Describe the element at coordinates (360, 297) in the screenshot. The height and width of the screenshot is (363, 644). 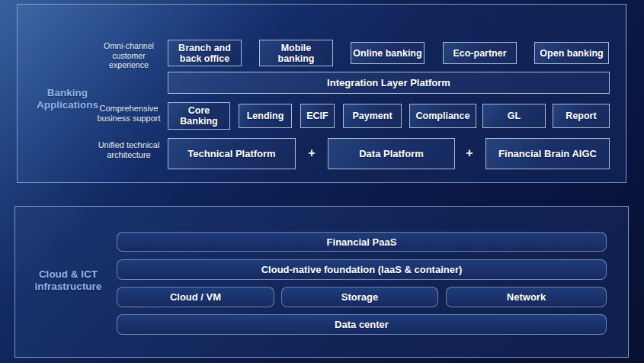
I see `storage-box: Storage` at that location.